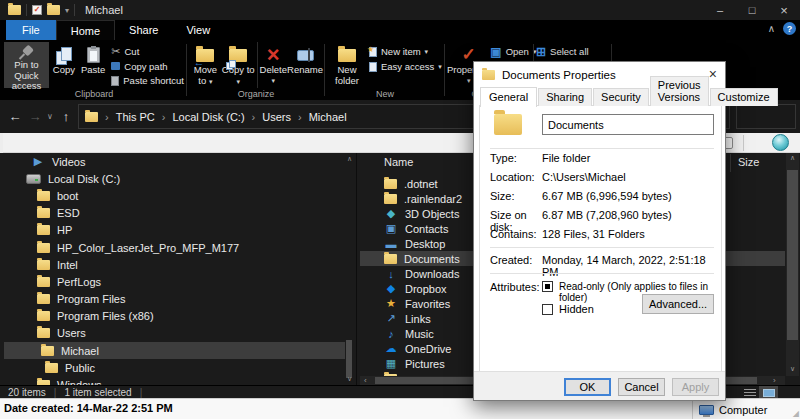 The width and height of the screenshot is (800, 419). Describe the element at coordinates (174, 282) in the screenshot. I see `sidebar-item-perflogs: PerfLogs` at that location.